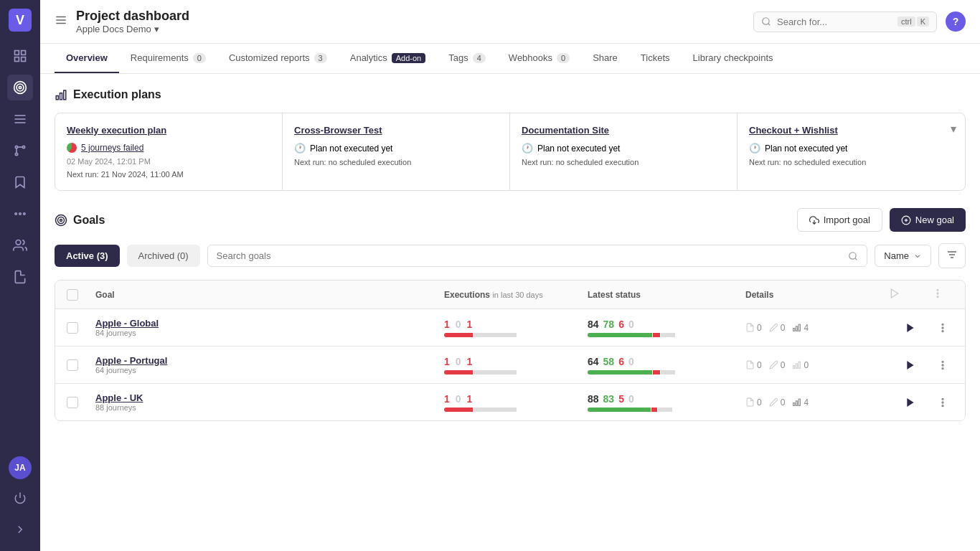 This screenshot has height=551, width=980. I want to click on tab-library-checkpoints: Library checkpoints, so click(733, 59).